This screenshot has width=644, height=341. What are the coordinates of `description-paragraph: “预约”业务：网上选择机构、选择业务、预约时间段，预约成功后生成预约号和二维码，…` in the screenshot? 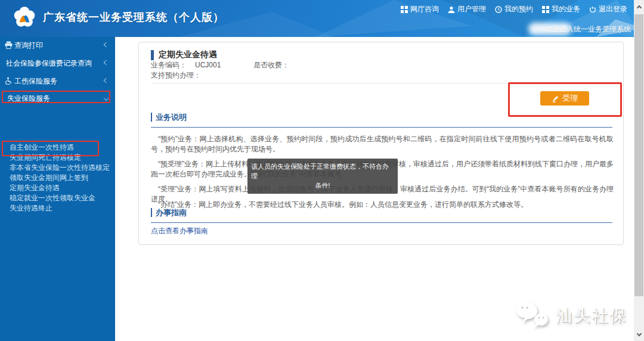 It's located at (382, 144).